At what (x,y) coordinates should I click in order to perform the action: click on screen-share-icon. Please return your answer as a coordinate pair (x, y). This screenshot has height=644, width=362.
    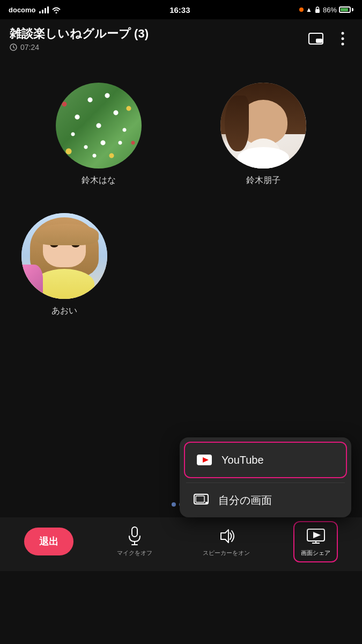
    Looking at the image, I should click on (201, 500).